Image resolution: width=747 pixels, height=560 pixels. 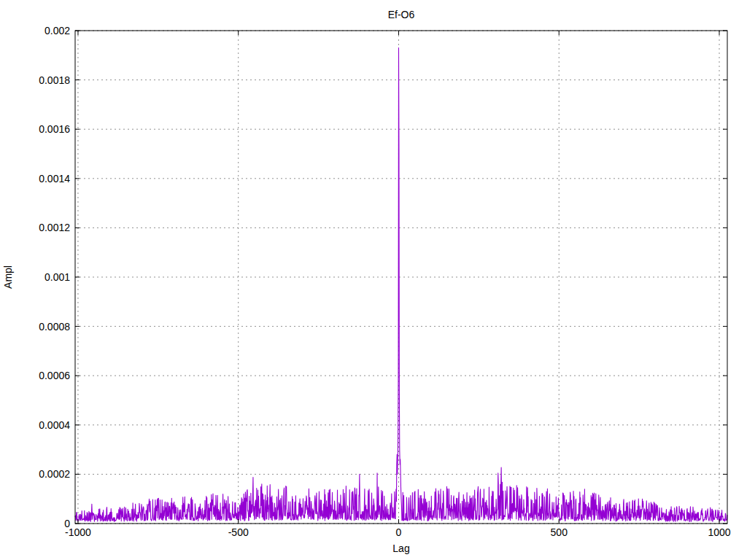 What do you see at coordinates (8, 277) in the screenshot?
I see `y-axis-label: Ampl` at bounding box center [8, 277].